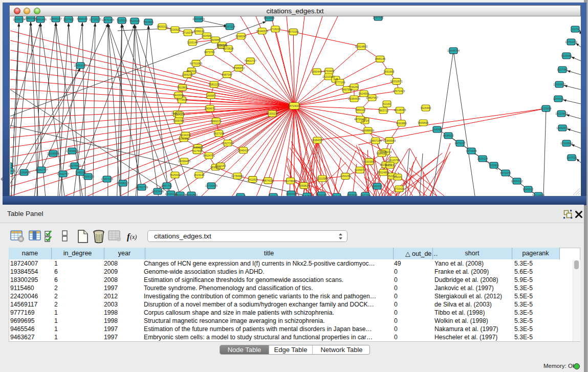  What do you see at coordinates (182, 100) in the screenshot?
I see `svg-text: 6773602` at bounding box center [182, 100].